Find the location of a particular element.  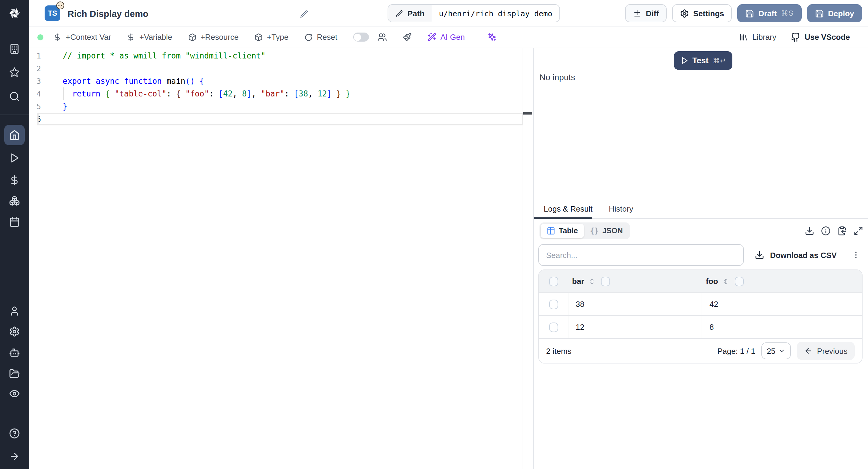

test-button-label: Test is located at coordinates (701, 61).